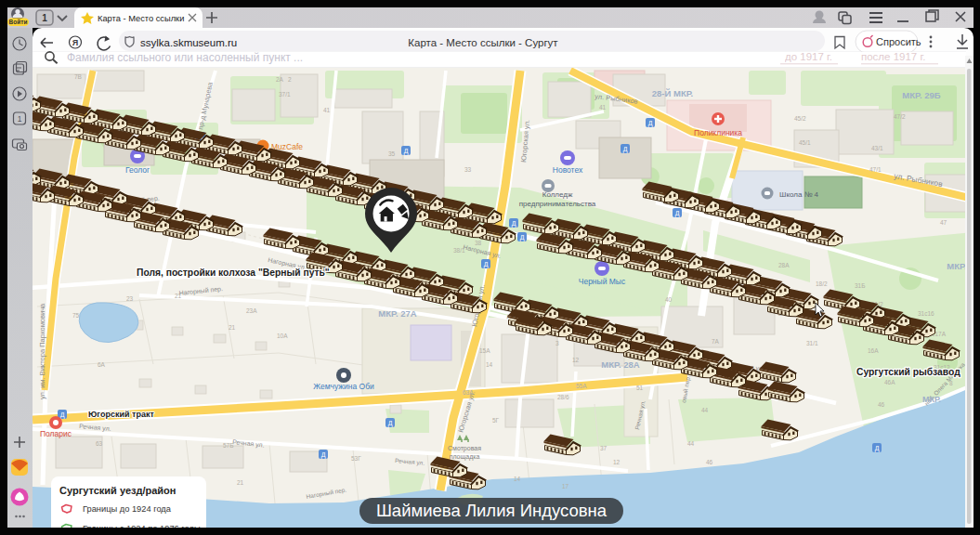 This screenshot has width=980, height=535. What do you see at coordinates (602, 281) in the screenshot?
I see `svg-text: Черный Мыс` at bounding box center [602, 281].